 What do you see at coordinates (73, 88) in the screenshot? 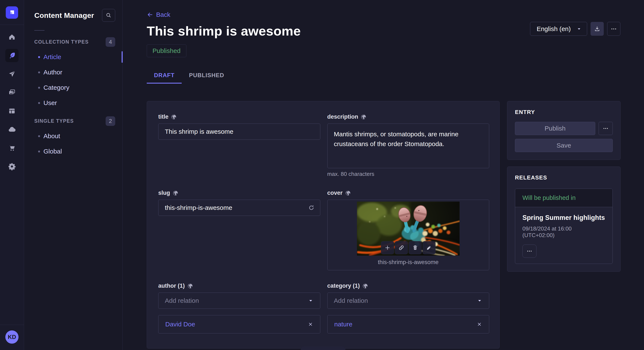
I see `sidebar-item-category: Category` at bounding box center [73, 88].